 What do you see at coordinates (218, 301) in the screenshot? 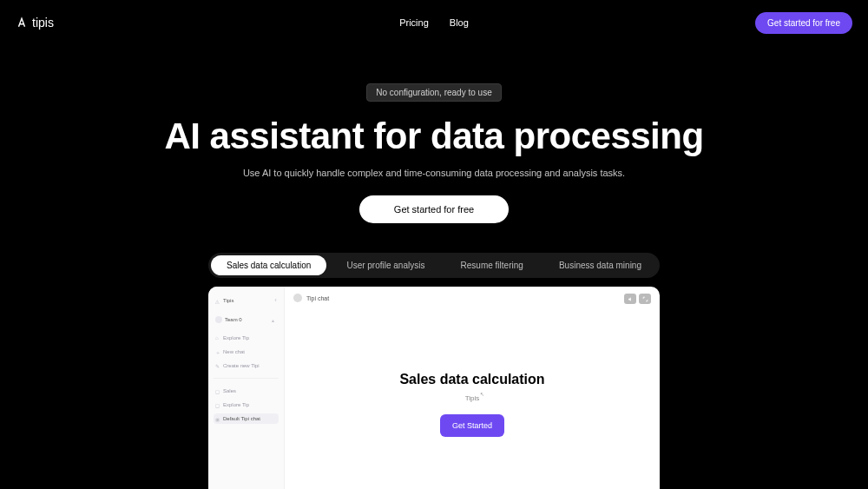
I see `workspace-icon: ◬` at bounding box center [218, 301].